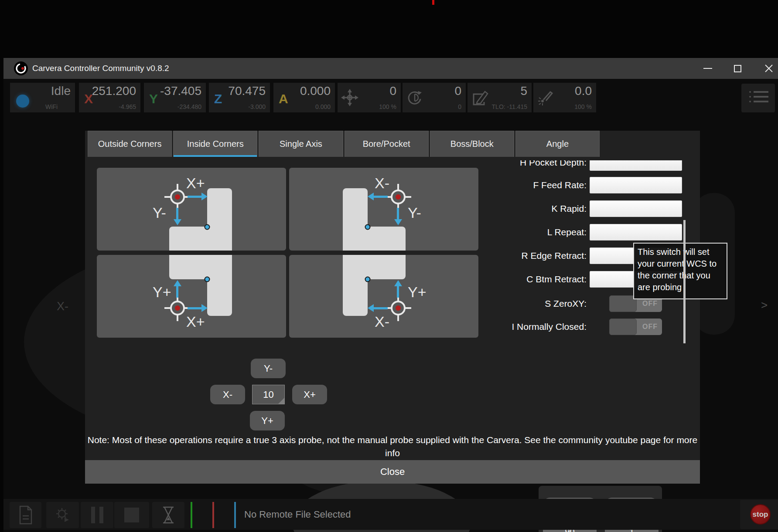  What do you see at coordinates (213, 515) in the screenshot?
I see `progress-marker-red` at bounding box center [213, 515].